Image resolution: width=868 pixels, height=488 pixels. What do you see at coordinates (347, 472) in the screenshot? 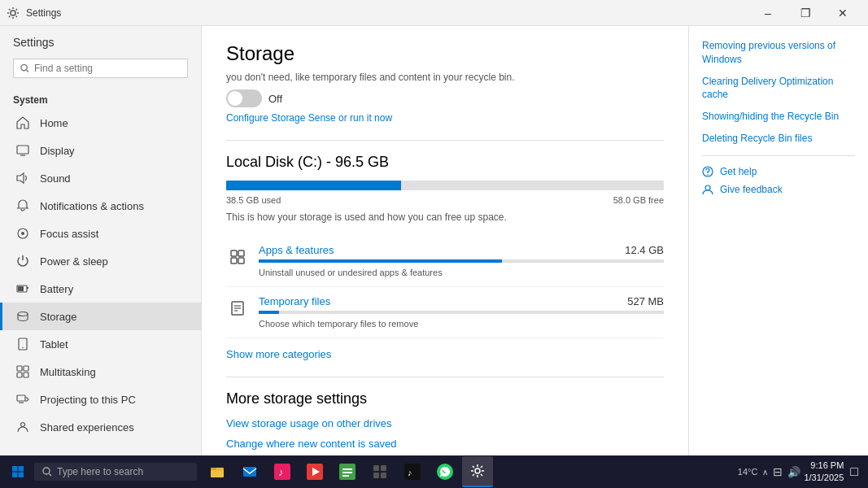
I see `taskbar-app-files` at bounding box center [347, 472].